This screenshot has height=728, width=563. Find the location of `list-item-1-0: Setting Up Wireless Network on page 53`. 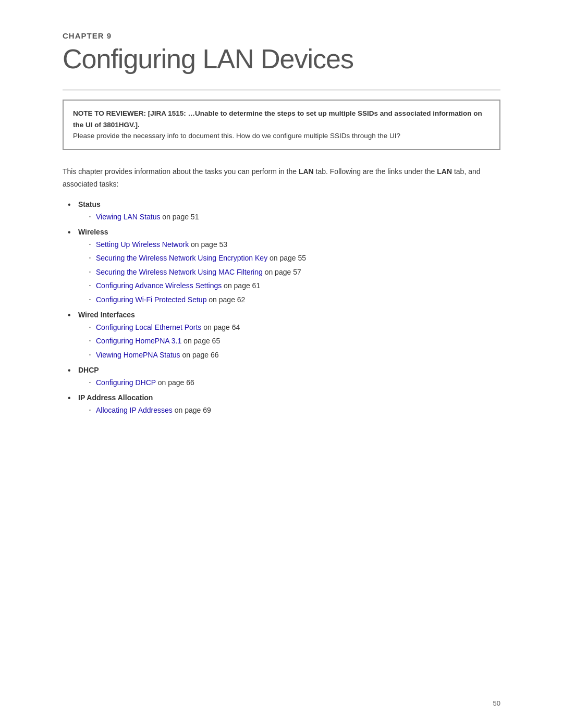

list-item-1-0: Setting Up Wireless Network on page 53 is located at coordinates (295, 244).